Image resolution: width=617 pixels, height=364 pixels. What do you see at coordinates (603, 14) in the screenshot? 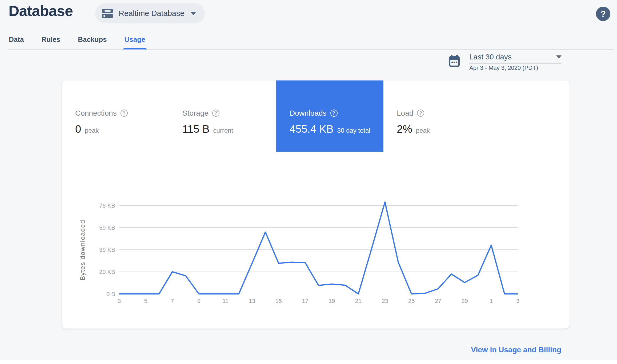
I see `question-mark-icon: ?` at bounding box center [603, 14].